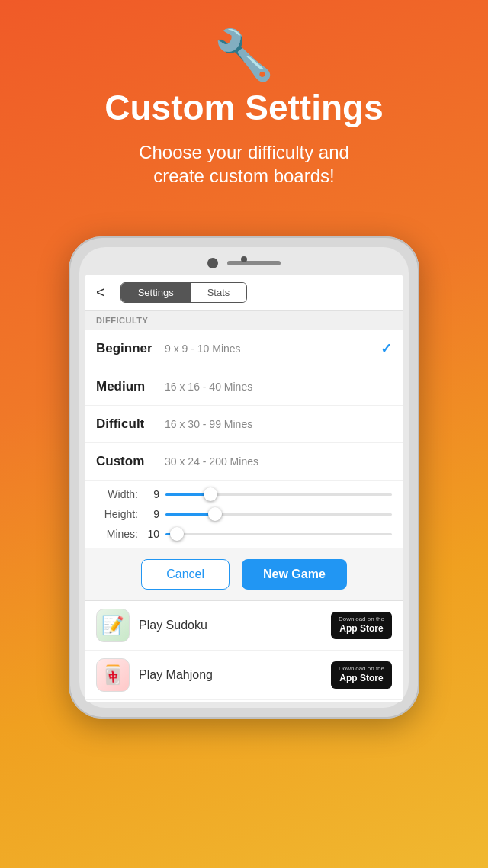  What do you see at coordinates (361, 625) in the screenshot?
I see `sudoku-appstore-badge: Download on the App Store` at bounding box center [361, 625].